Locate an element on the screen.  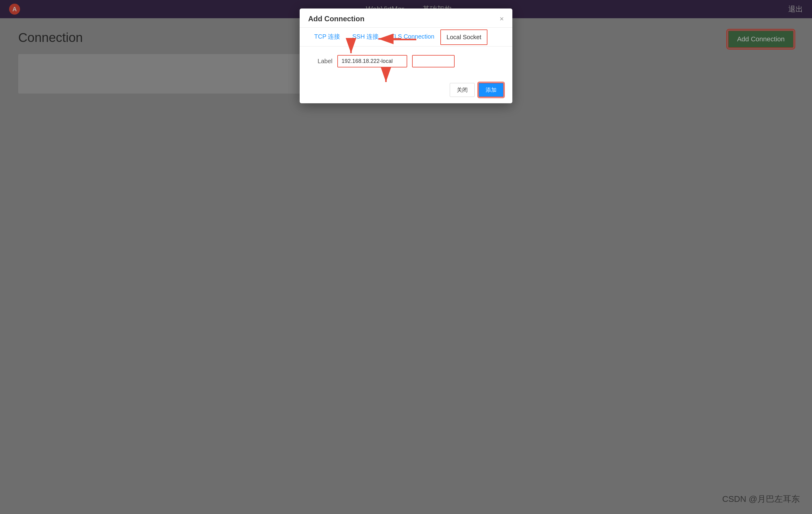
dialog-tabs: TCP 连接 SSH 连接 TLS Connection Local Socke… is located at coordinates (406, 37).